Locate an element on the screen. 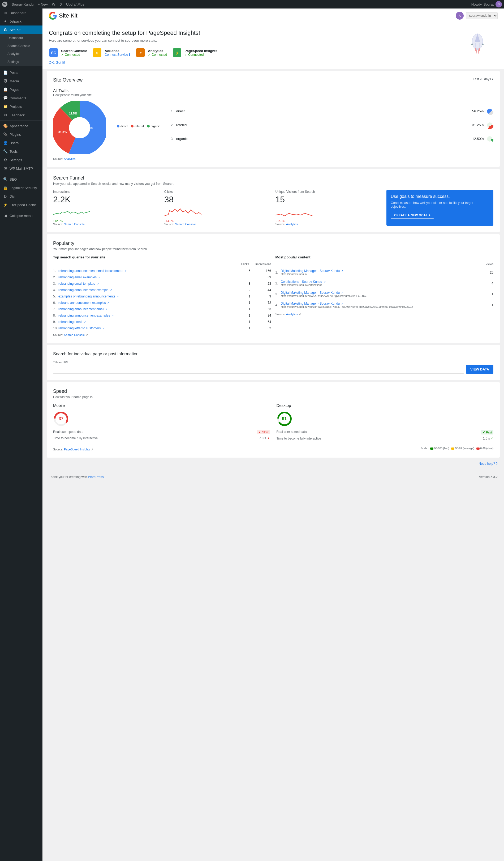 The image size is (504, 861). mini-pie-referral is located at coordinates (490, 125).